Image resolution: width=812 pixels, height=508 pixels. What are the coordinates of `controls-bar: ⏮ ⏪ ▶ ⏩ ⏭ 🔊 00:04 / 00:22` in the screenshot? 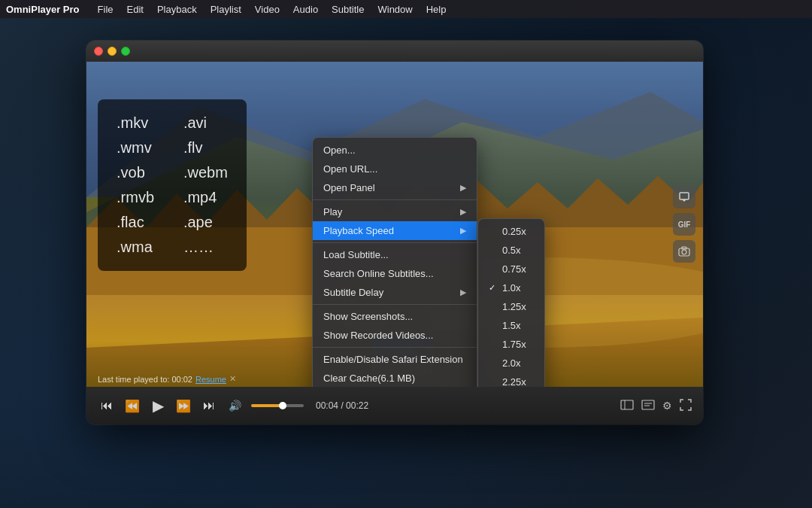 It's located at (395, 406).